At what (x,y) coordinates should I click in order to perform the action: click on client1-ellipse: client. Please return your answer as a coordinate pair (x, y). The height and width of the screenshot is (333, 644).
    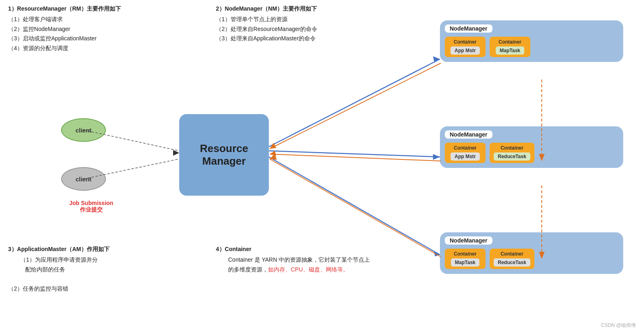
    Looking at the image, I should click on (84, 130).